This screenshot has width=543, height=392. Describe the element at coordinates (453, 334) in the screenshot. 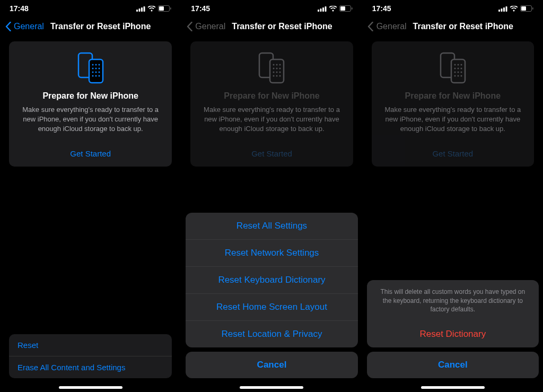

I see `reset-dictionary-button: Reset Dictionary` at that location.